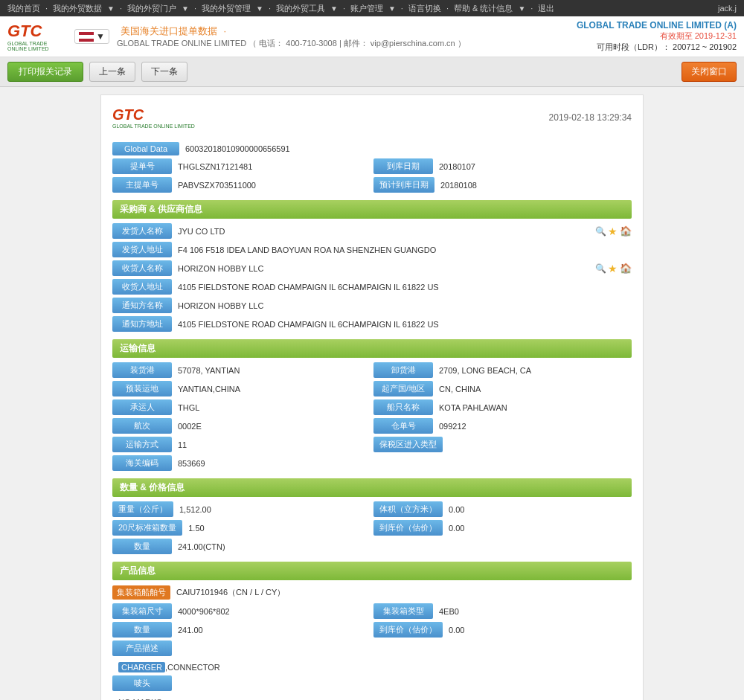  What do you see at coordinates (92, 36) in the screenshot?
I see `language-selector: ▼` at bounding box center [92, 36].